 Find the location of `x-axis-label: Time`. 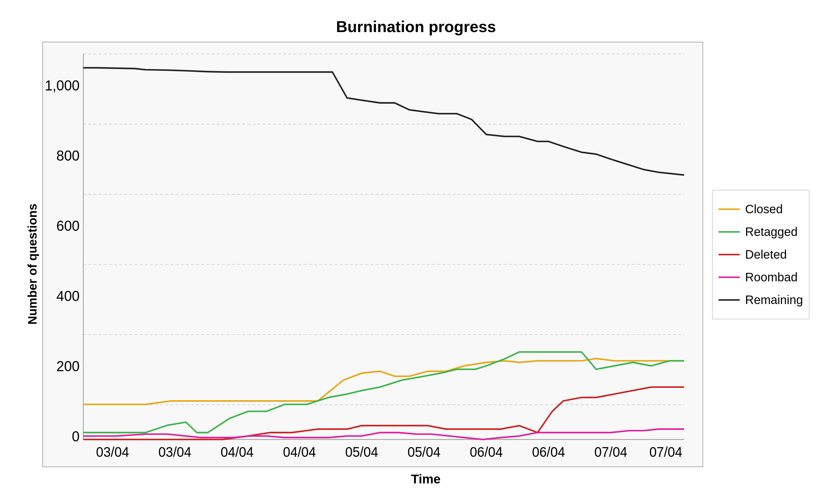

x-axis-label: Time is located at coordinates (426, 479).